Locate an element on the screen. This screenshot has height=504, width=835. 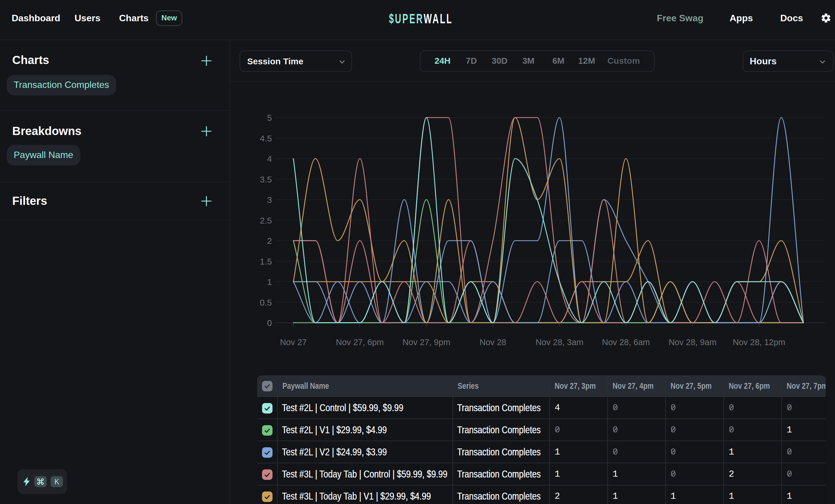
svg-text: 0 is located at coordinates (269, 323).